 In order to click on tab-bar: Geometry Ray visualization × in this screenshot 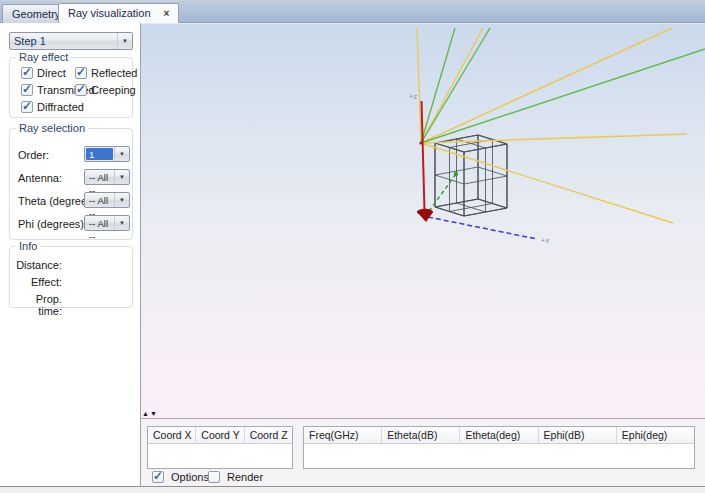, I will do `click(352, 12)`.